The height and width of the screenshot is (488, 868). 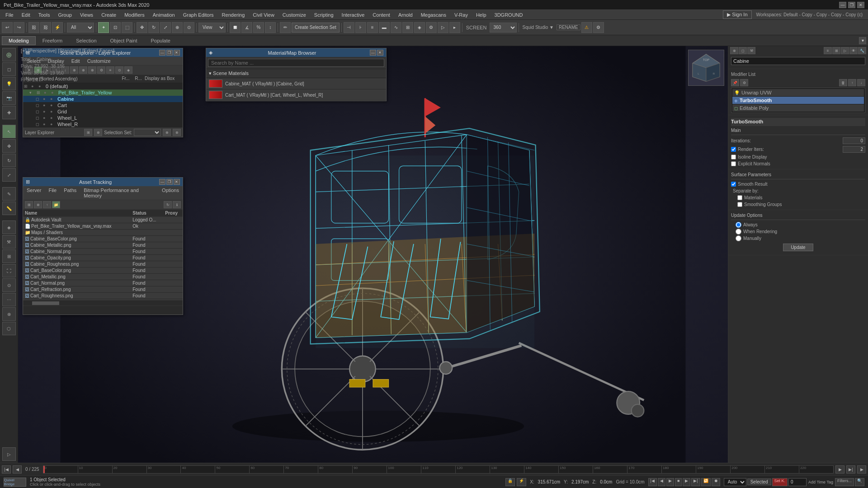 I want to click on pb-start-btn: |◀, so click(x=653, y=482).